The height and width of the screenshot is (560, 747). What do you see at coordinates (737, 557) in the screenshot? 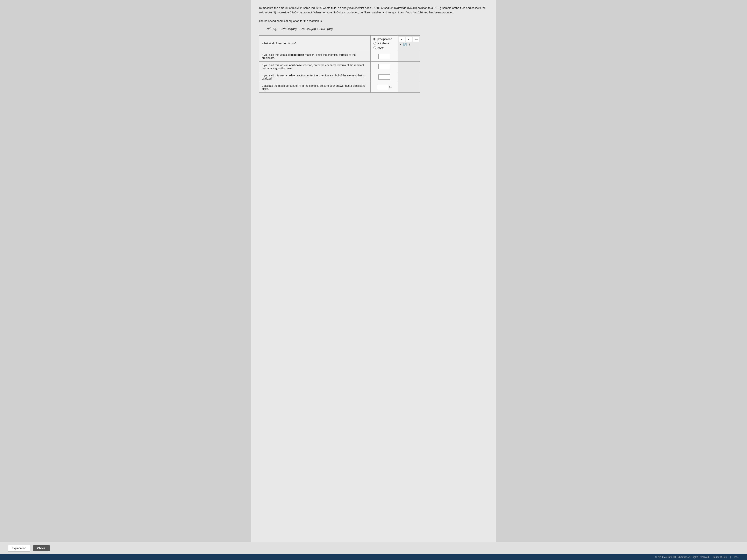
I see `privacy-link: Pri...` at bounding box center [737, 557].